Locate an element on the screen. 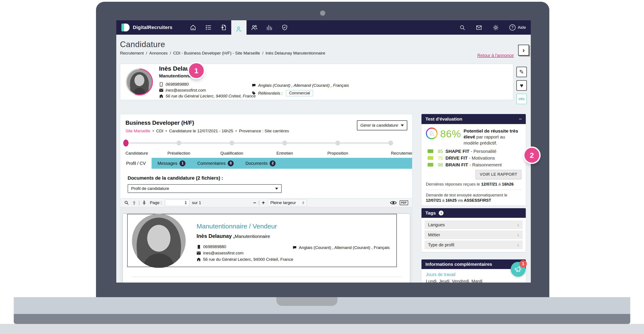  candidate-languages: Anglais (Courant) , Allemand (Courant) ,… is located at coordinates (304, 85).